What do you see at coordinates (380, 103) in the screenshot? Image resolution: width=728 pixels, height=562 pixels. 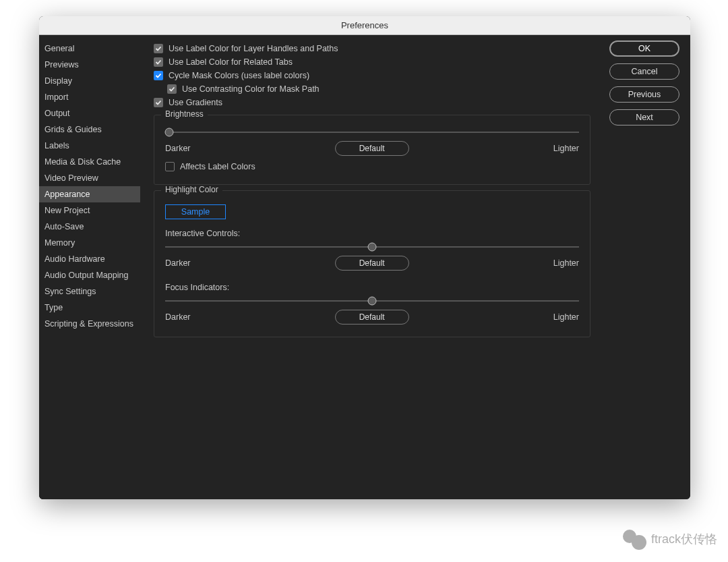 I see `row-gradients: Use Gradients` at bounding box center [380, 103].